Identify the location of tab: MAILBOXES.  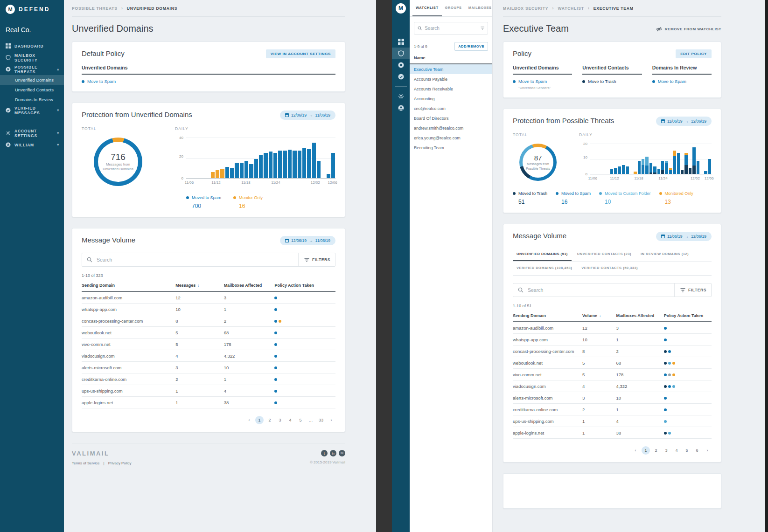
(480, 8).